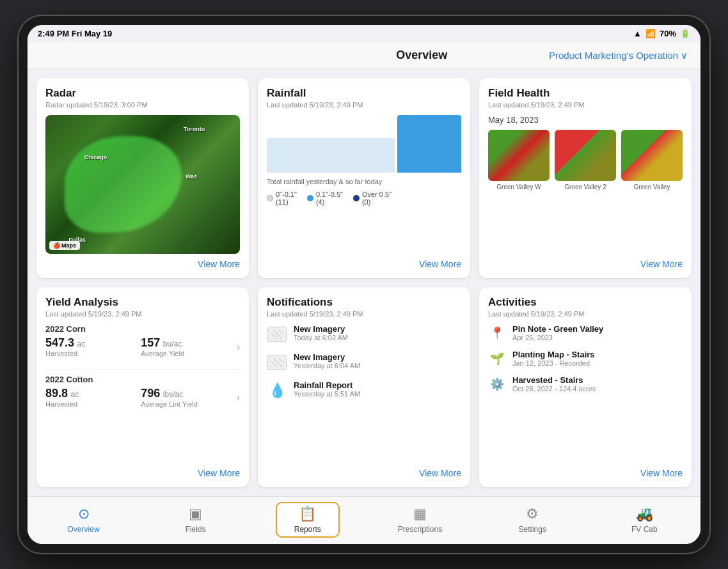 The width and height of the screenshot is (728, 569). What do you see at coordinates (554, 354) in the screenshot?
I see `activity-title-2: Planting Map - Stairs` at bounding box center [554, 354].